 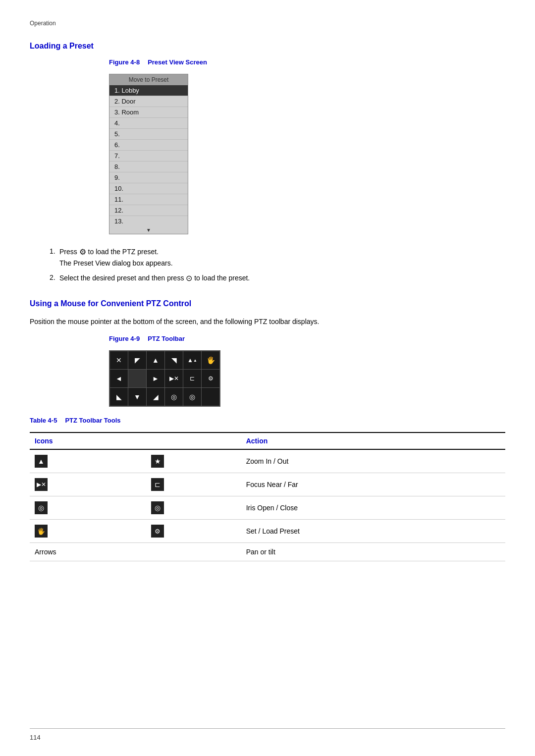 I want to click on iris-open-icon: ◎, so click(x=41, y=508).